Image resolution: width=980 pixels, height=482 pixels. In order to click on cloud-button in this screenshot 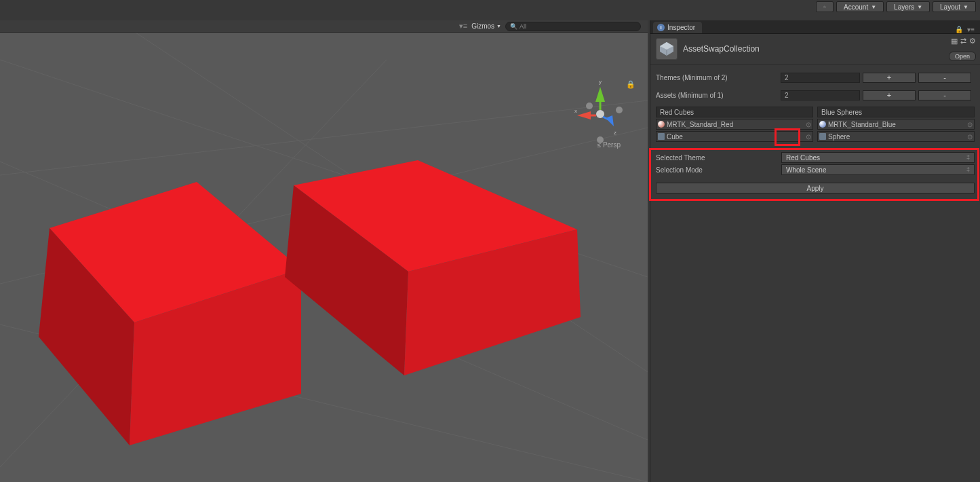, I will do `click(825, 7)`.